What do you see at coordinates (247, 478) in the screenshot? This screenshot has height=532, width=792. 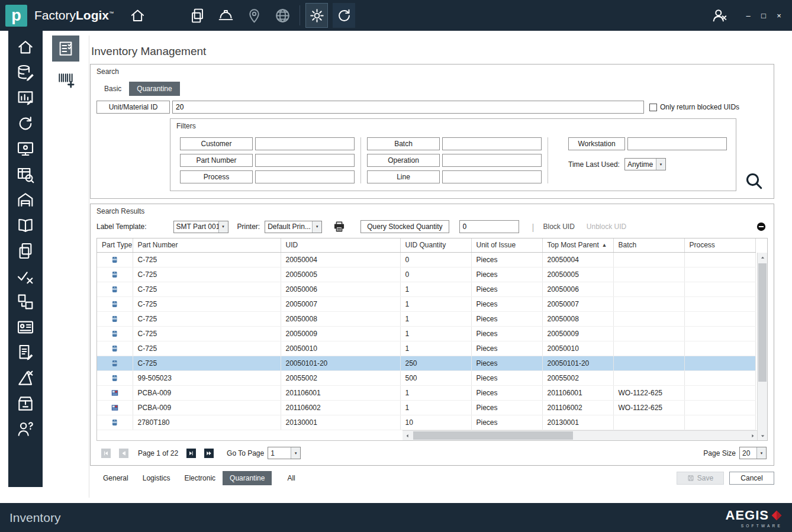 I see `category-tab-quarantine: Quarantine` at bounding box center [247, 478].